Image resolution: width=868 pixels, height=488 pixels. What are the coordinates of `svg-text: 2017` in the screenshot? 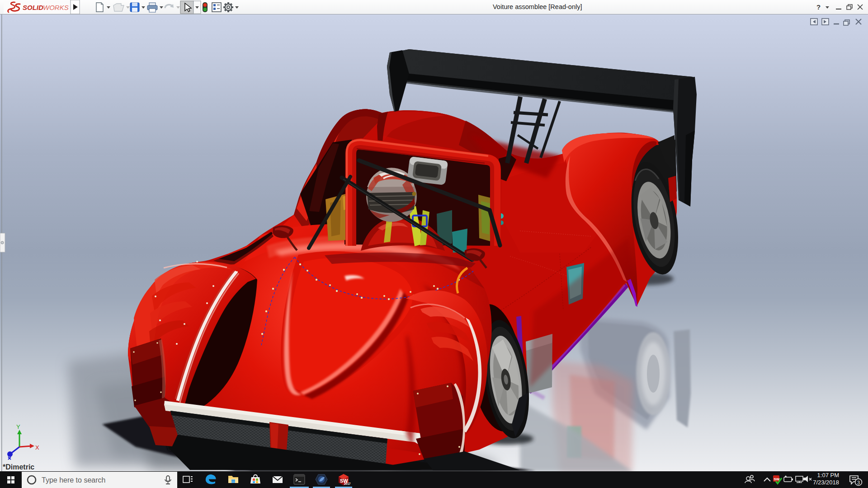 It's located at (347, 483).